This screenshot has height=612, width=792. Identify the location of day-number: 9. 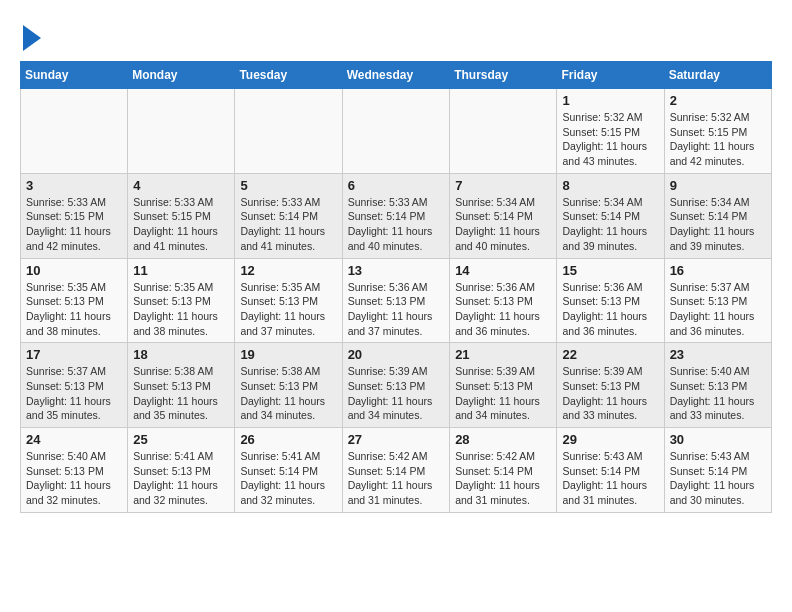
(718, 186).